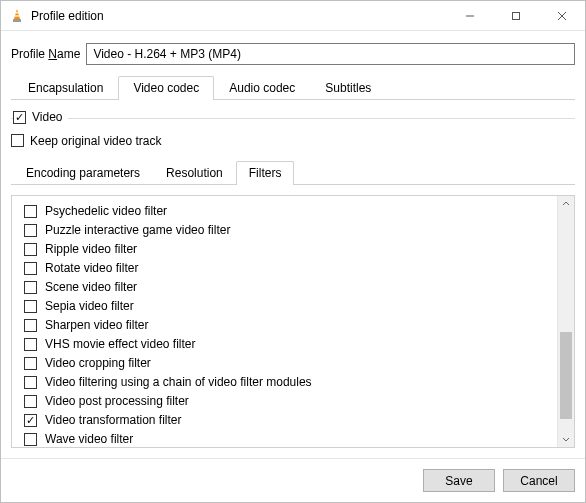 This screenshot has width=586, height=503. What do you see at coordinates (288, 326) in the screenshot?
I see `filter-item: Sharpen video filter` at bounding box center [288, 326].